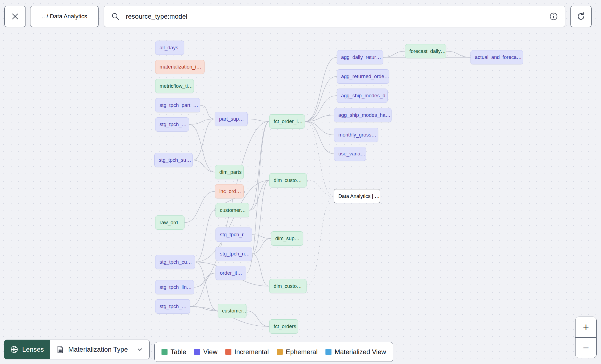  What do you see at coordinates (231, 273) in the screenshot?
I see `node-label: order_it…` at bounding box center [231, 273].